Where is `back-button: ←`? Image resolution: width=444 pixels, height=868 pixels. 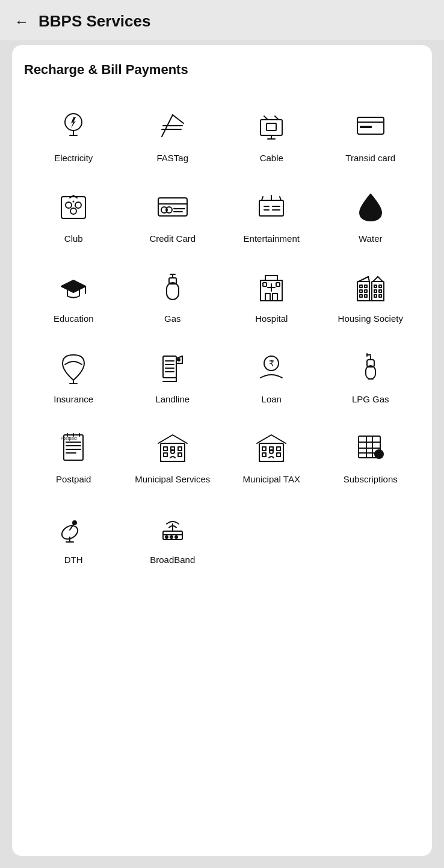 back-button: ← is located at coordinates (22, 22).